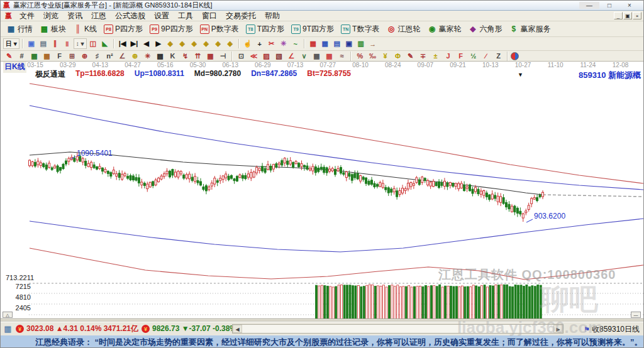  Describe the element at coordinates (292, 57) in the screenshot. I see `angle-line-icon: ∠` at that location.